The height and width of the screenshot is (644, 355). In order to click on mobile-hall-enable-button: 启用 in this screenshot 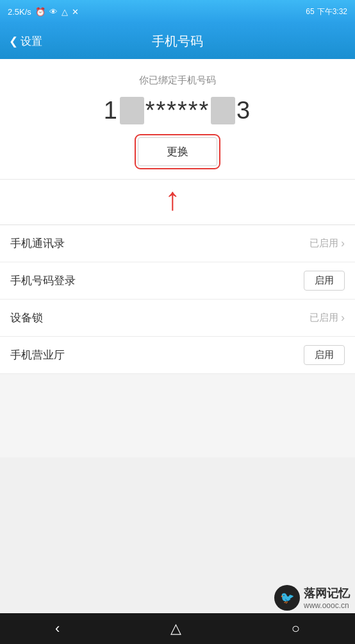, I will do `click(324, 355)`.